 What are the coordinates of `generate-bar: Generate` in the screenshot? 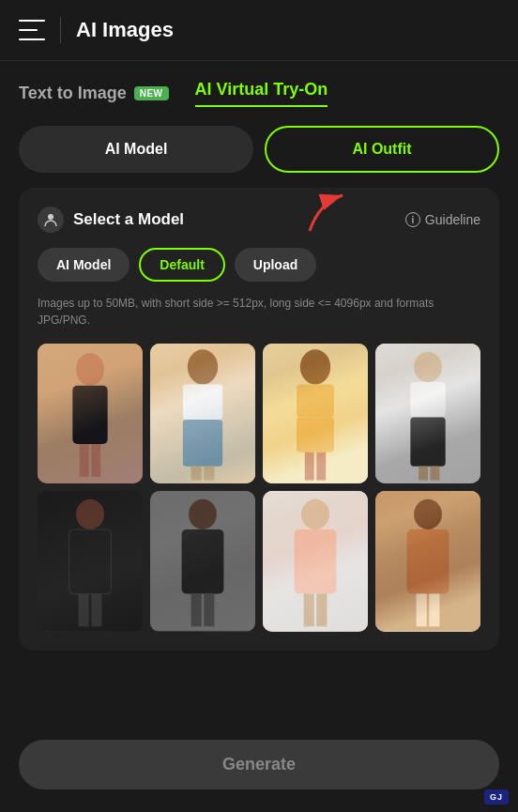 It's located at (259, 768).